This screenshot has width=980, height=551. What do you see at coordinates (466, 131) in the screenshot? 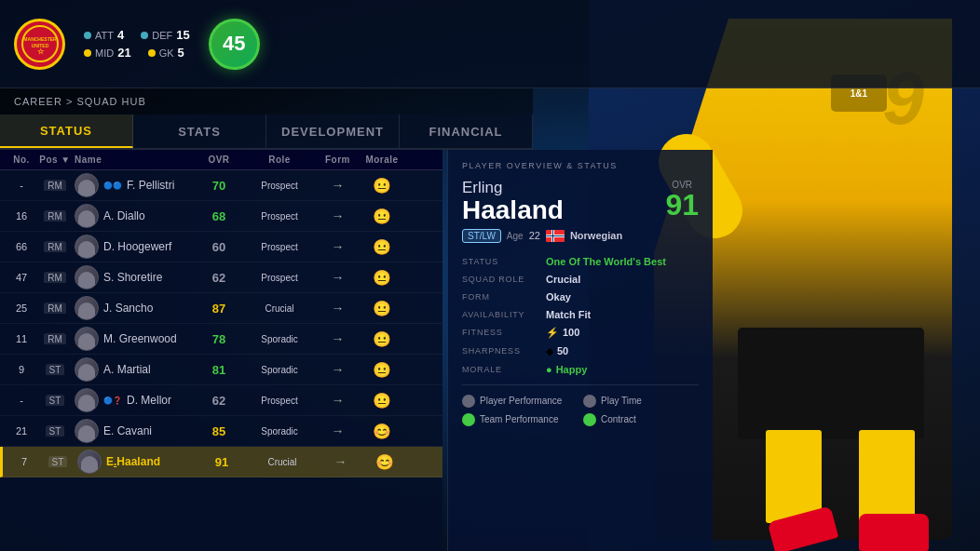
I see `tab-financial: FINANCIAL` at bounding box center [466, 131].